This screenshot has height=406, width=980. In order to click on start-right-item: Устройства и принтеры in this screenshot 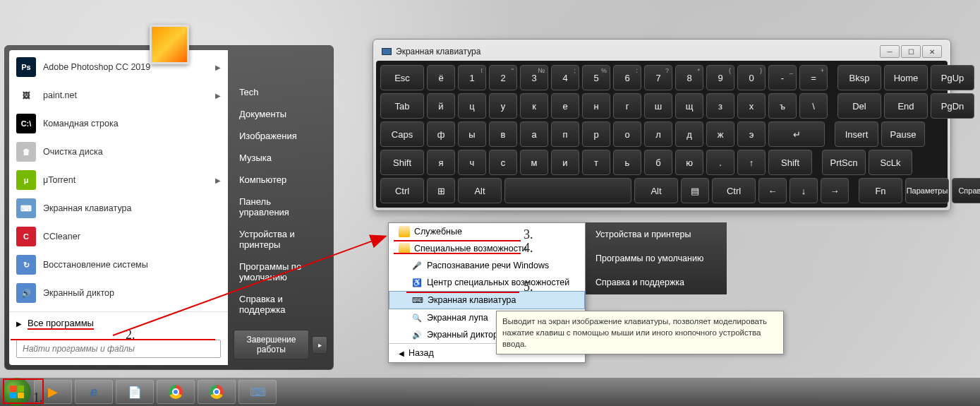, I will do `click(281, 239)`.